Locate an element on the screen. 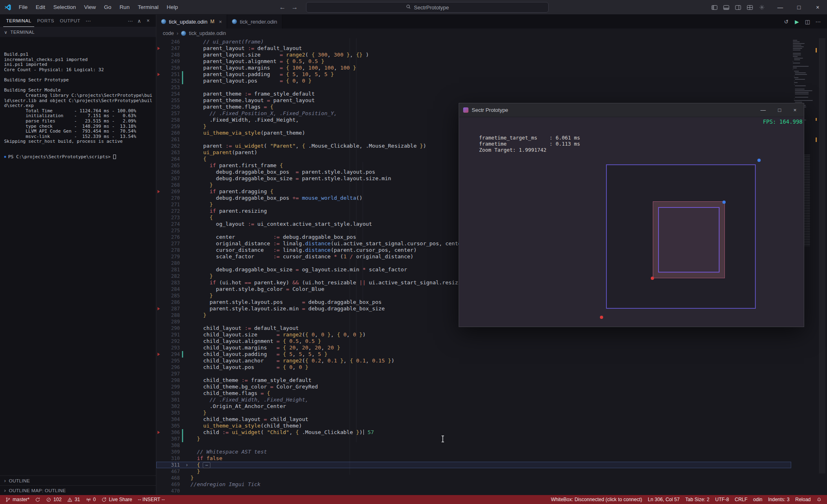  outline-section: › OUTLINE is located at coordinates (78, 480).